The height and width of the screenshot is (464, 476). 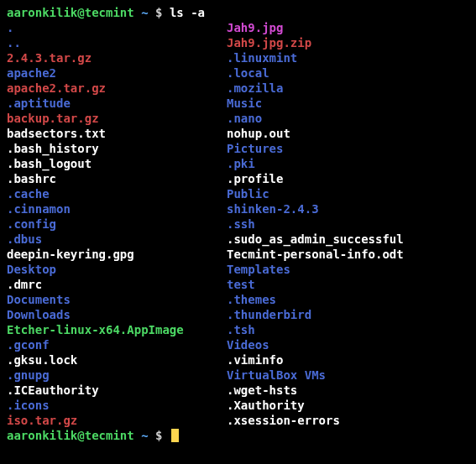 I want to click on list-item: .profile, so click(x=255, y=179).